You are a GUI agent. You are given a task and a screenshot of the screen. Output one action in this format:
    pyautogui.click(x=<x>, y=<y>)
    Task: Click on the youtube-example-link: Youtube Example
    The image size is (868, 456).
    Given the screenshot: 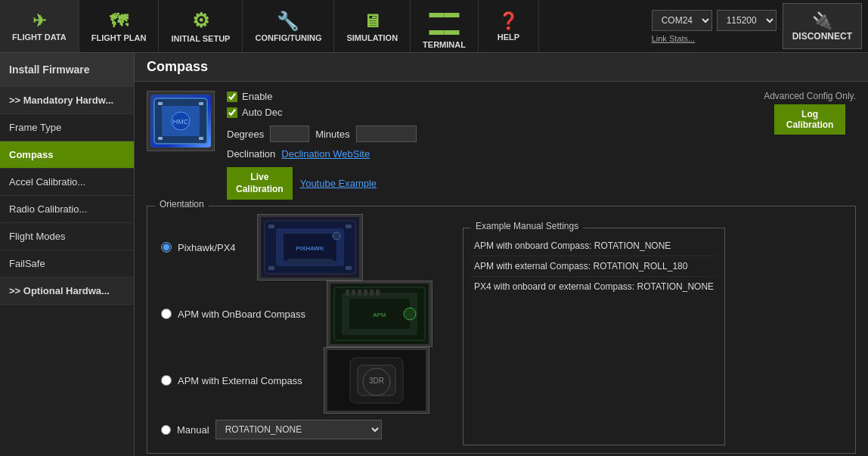 What is the action you would take?
    pyautogui.click(x=339, y=183)
    